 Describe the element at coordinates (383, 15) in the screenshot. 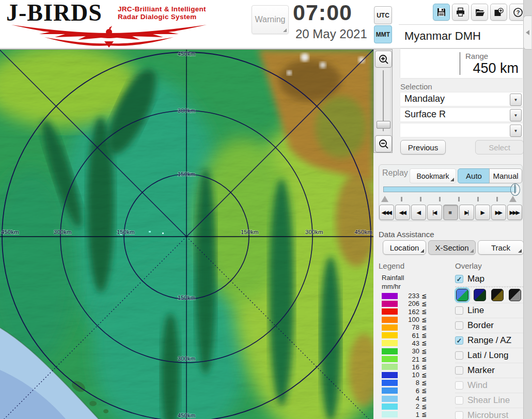

I see `timezone-utc-button: UTC` at that location.